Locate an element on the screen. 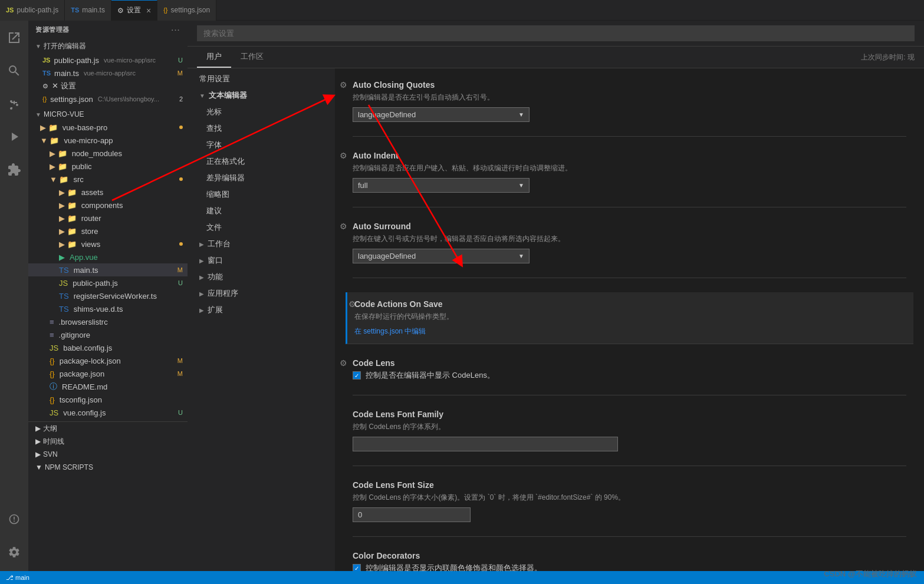  open-editor-item: ⚙ ✕ 设置 is located at coordinates (108, 86).